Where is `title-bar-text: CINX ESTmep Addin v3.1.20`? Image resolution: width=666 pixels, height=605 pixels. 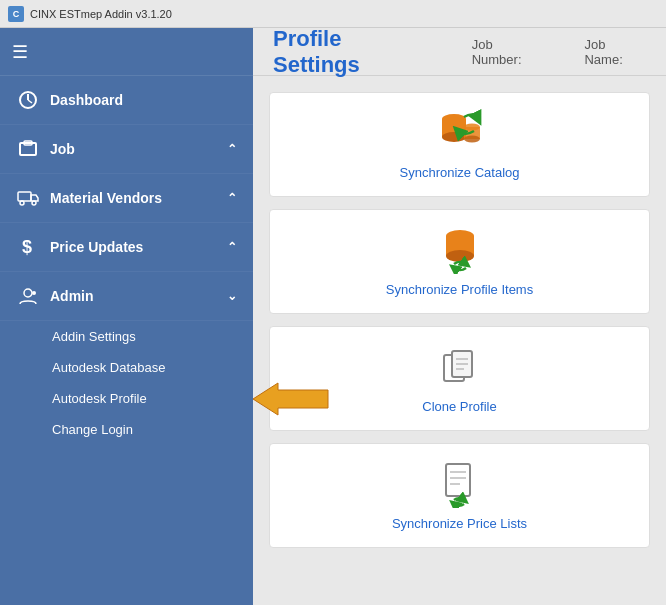 title-bar-text: CINX ESTmep Addin v3.1.20 is located at coordinates (101, 14).